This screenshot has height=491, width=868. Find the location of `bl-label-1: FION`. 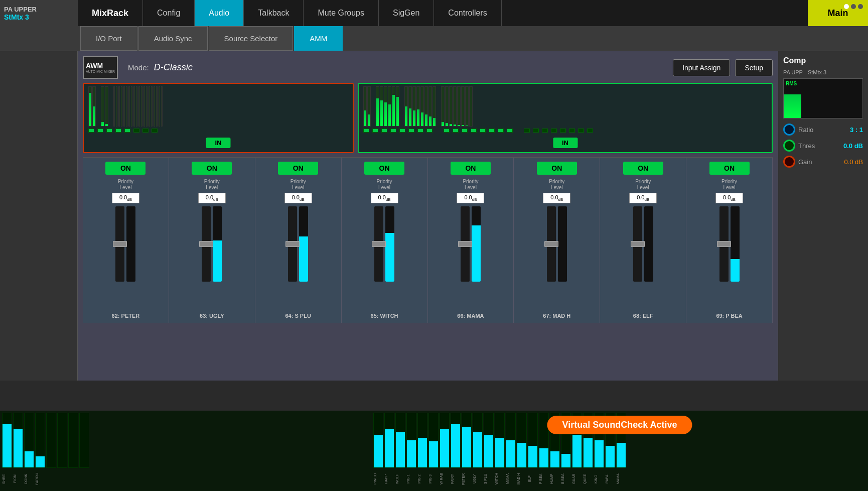

bl-label-1: FION is located at coordinates (18, 479).